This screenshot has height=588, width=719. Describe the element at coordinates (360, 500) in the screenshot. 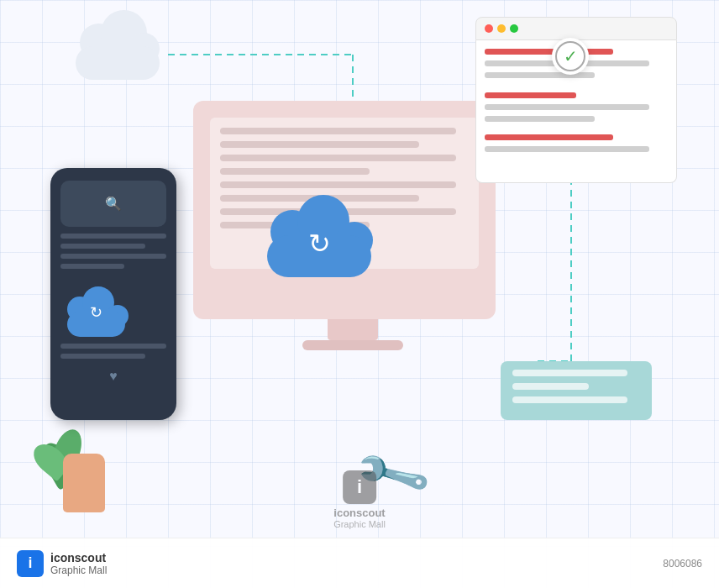

I see `center-watermark: i iconscout Graphic Mall` at that location.